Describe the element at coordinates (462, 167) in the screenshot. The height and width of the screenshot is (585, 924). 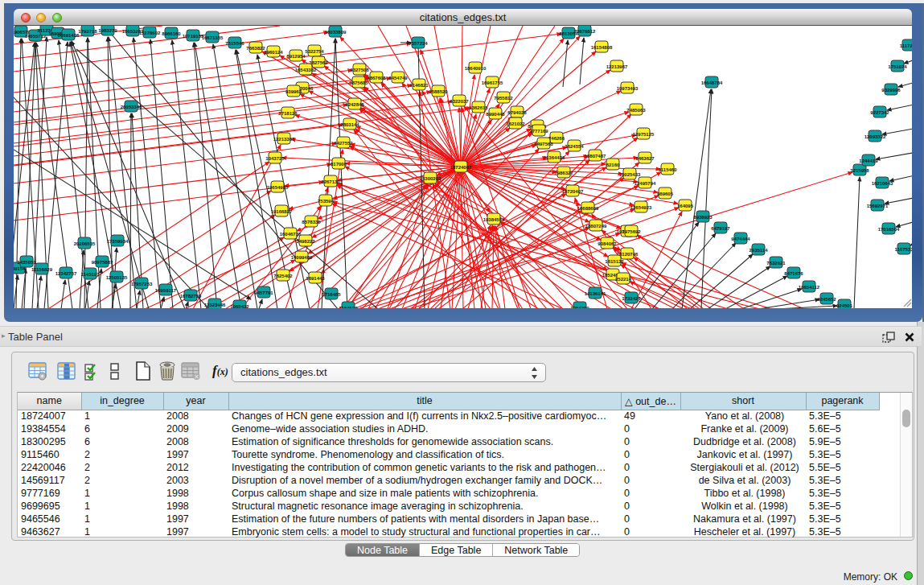
I see `svg-text: 18724007` at that location.